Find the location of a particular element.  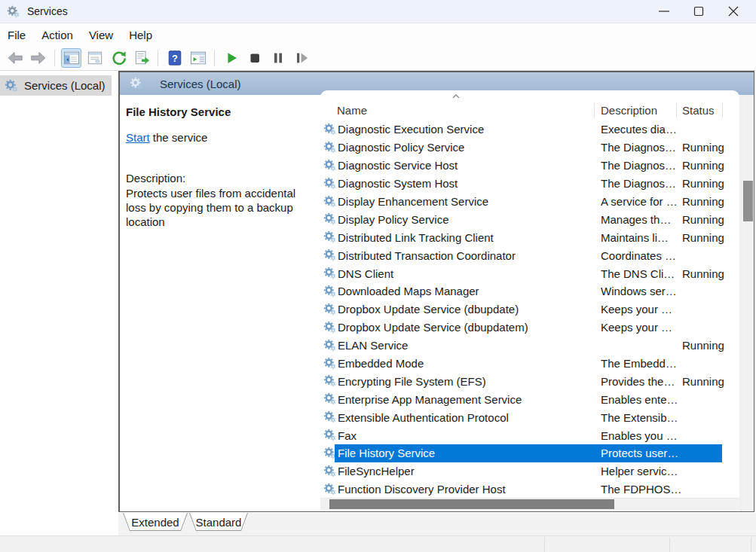

row-body: Function Discovery Provider HostThe FDPH… is located at coordinates (528, 489).